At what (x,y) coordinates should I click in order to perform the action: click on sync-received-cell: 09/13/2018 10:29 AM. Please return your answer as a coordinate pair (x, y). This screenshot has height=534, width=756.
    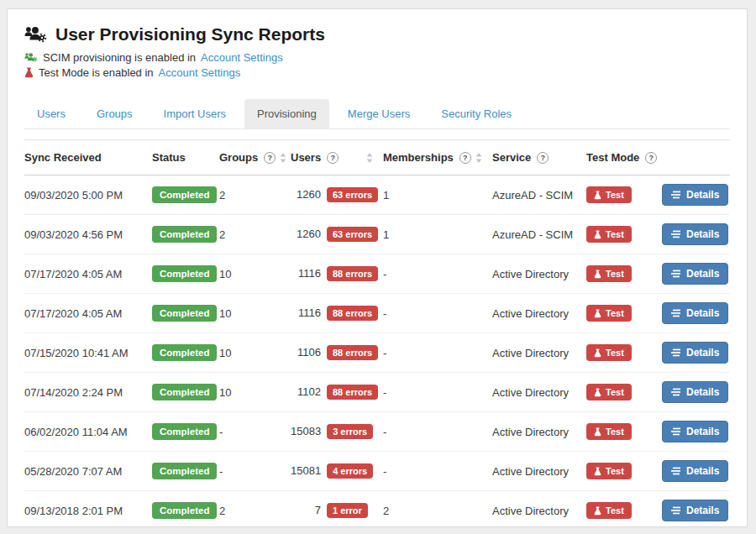
    Looking at the image, I should click on (88, 532).